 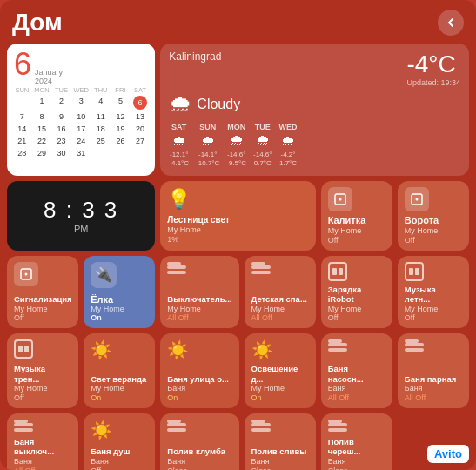 I want to click on music1-name: Музыка летн..., so click(x=433, y=294).